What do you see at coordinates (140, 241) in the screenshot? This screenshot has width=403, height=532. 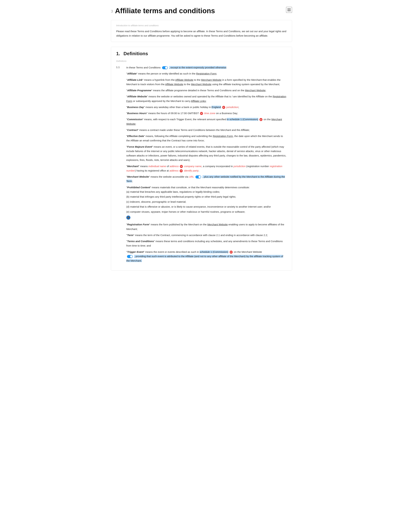 I see `term-terms-and-conditions: Terms and Conditions` at bounding box center [140, 241].